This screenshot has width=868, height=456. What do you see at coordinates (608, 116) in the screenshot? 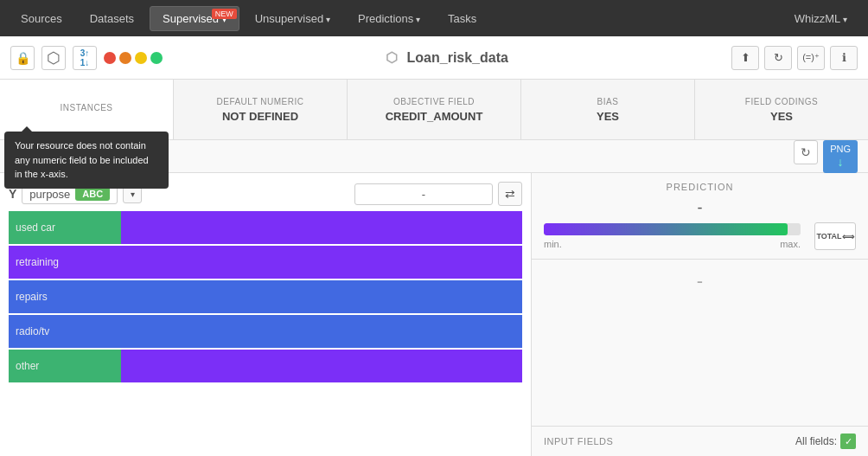
I see `bias-value: YES` at bounding box center [608, 116].